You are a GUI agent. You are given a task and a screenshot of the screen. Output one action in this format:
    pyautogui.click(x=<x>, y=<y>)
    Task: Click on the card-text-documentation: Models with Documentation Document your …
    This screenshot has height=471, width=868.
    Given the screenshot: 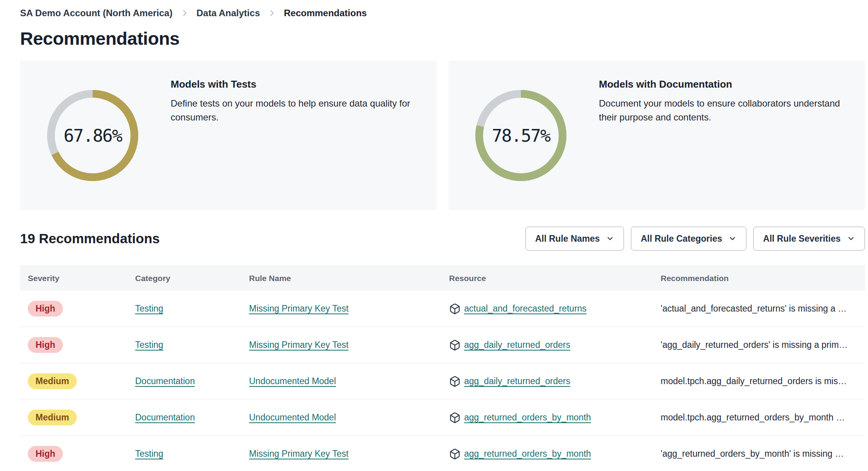 What is the action you would take?
    pyautogui.click(x=732, y=93)
    